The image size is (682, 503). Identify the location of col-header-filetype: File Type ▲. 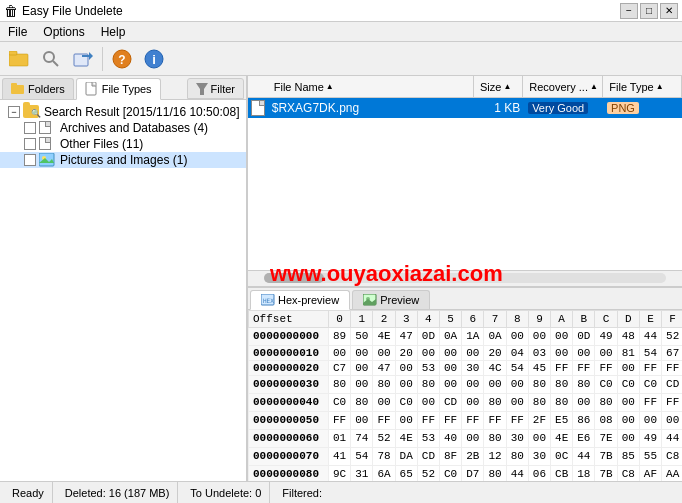
(642, 86).